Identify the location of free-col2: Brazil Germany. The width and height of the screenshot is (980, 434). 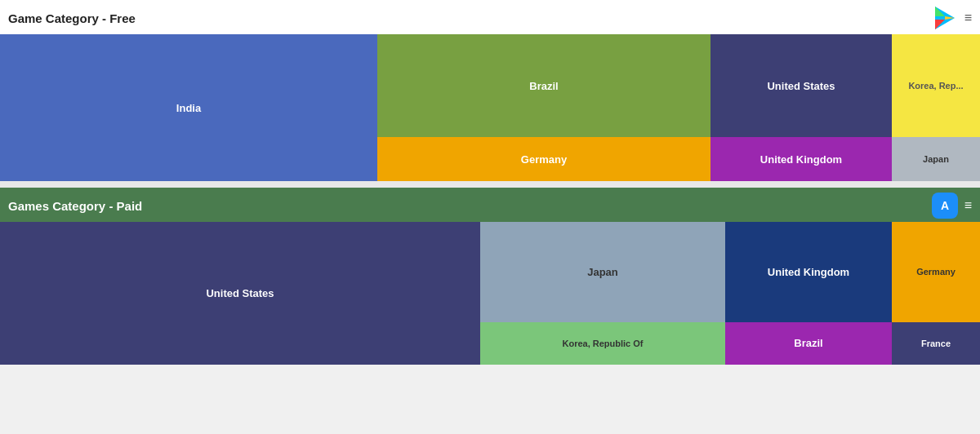
(544, 108).